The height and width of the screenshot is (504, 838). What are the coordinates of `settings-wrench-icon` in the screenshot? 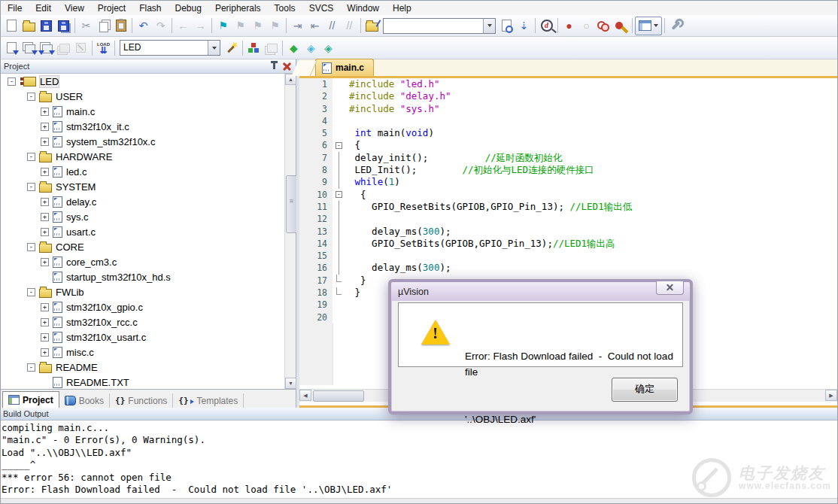 It's located at (676, 26).